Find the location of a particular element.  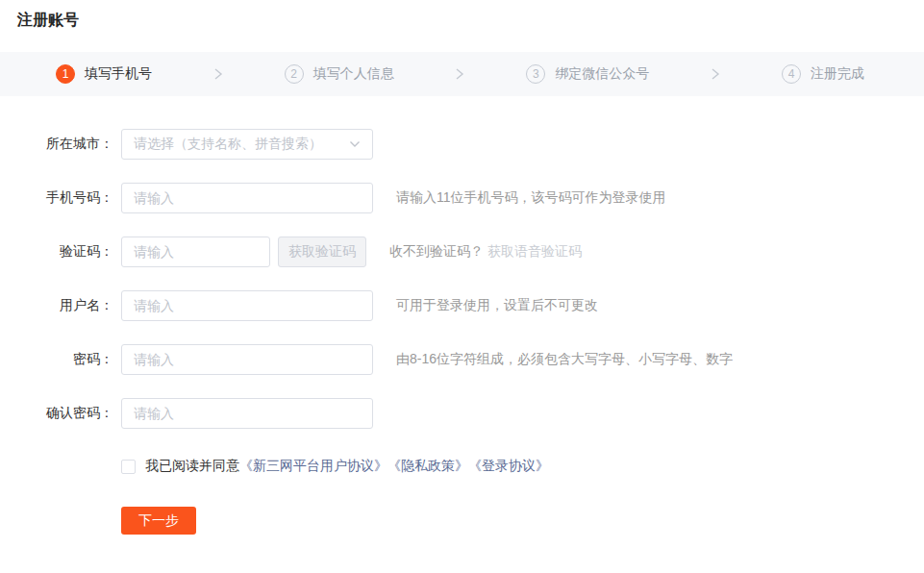

verification-code-row: 验证码： 获取验证码 收不到验证码？ 获取语音验证码 is located at coordinates (462, 252).